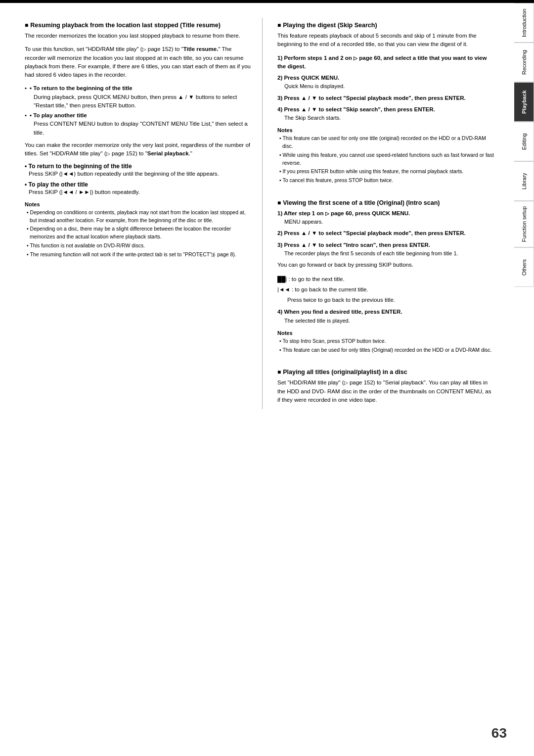  Describe the element at coordinates (386, 372) in the screenshot. I see `section-all-titles-heading: Playing all titles (original/playlist) i…` at that location.